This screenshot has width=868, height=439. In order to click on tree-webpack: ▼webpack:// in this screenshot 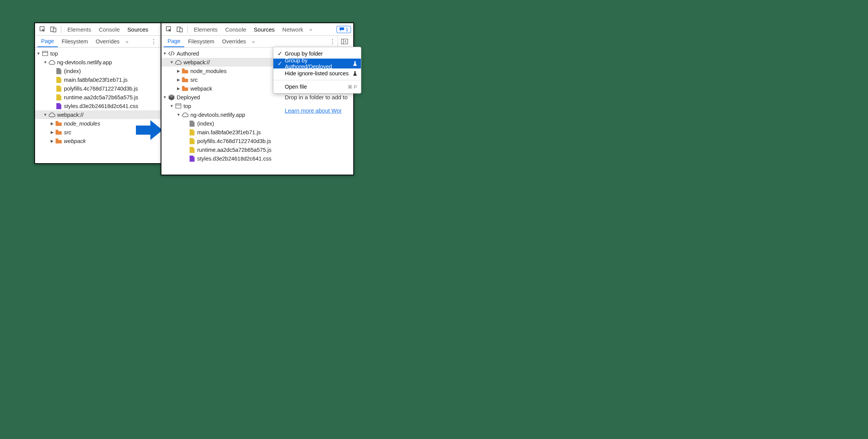, I will do `click(98, 115)`.